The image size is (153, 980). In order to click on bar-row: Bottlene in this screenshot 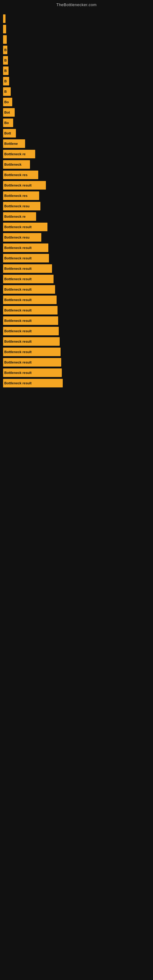, I will do `click(76, 144)`.